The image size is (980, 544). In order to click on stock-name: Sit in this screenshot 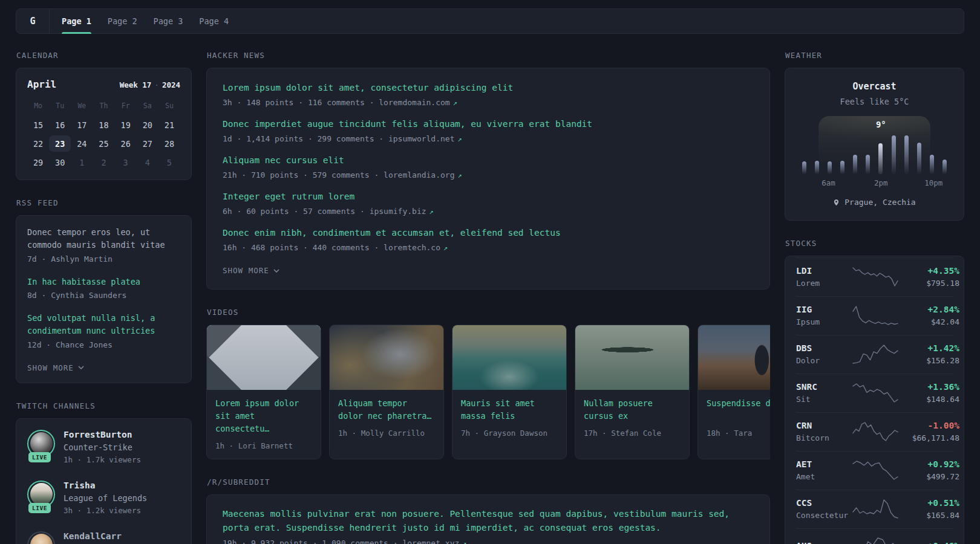, I will do `click(824, 399)`.